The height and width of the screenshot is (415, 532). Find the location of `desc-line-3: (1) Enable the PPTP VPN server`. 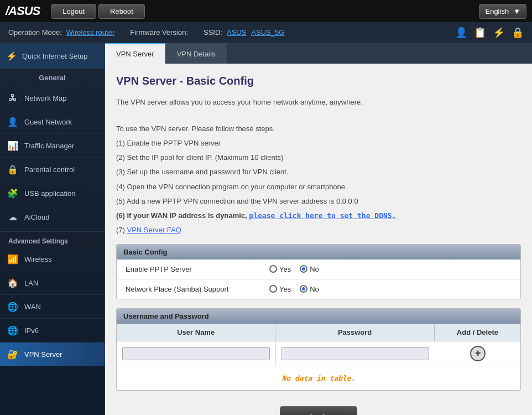

desc-line-3: (1) Enable the PPTP VPN server is located at coordinates (319, 143).